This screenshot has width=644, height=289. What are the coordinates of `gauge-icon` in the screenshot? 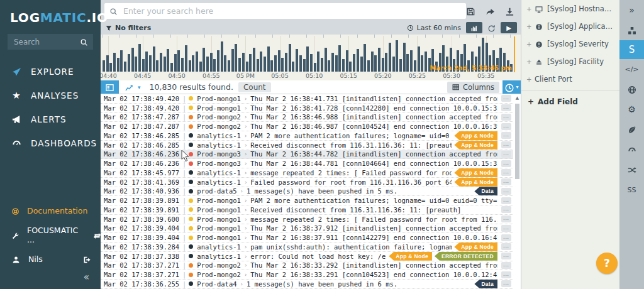 It's located at (16, 143).